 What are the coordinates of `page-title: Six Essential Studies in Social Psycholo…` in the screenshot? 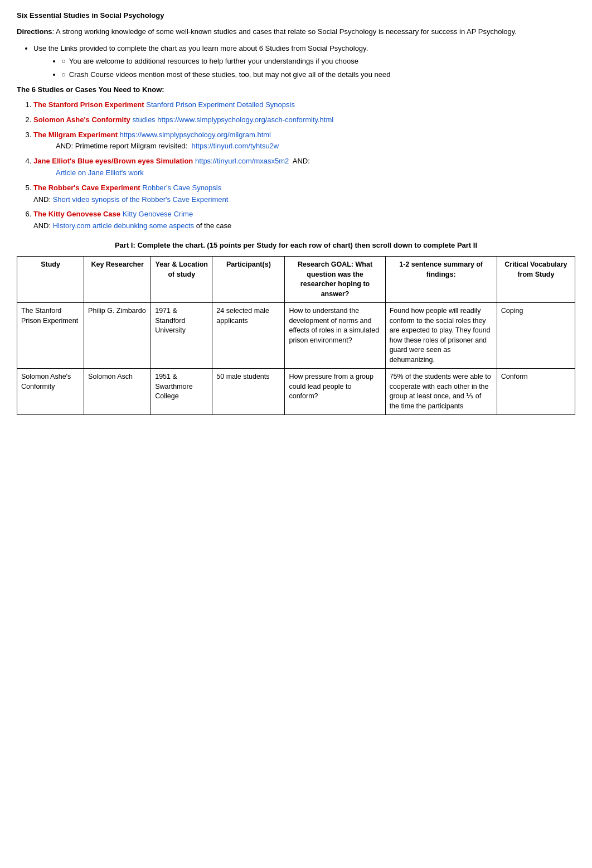 It's located at (296, 16).